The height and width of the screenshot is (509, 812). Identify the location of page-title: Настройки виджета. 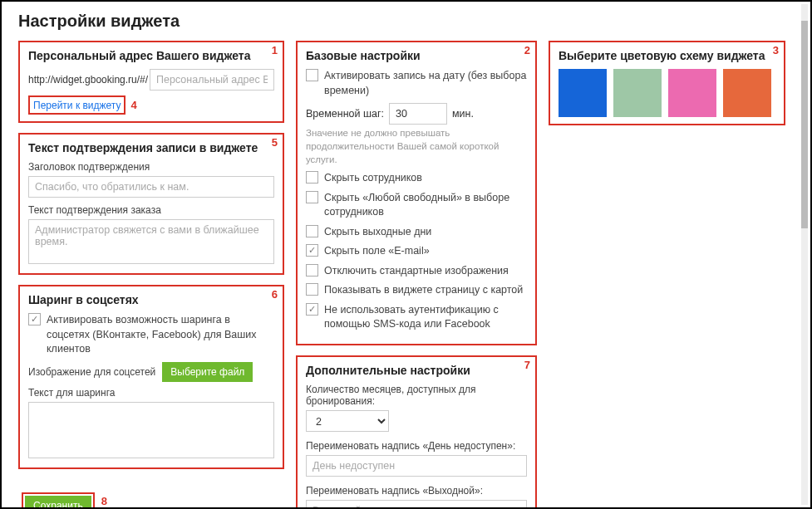
(406, 22).